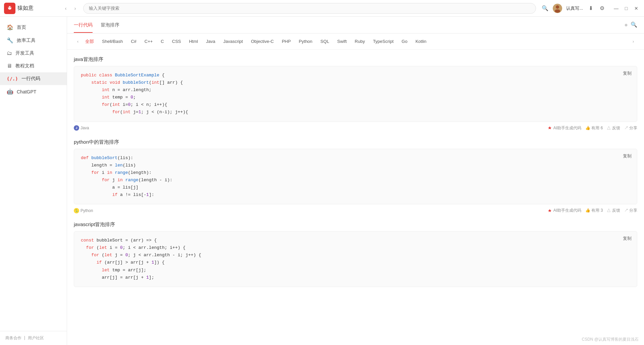 This screenshot has height=345, width=644. I want to click on maximize-button: □, so click(626, 8).